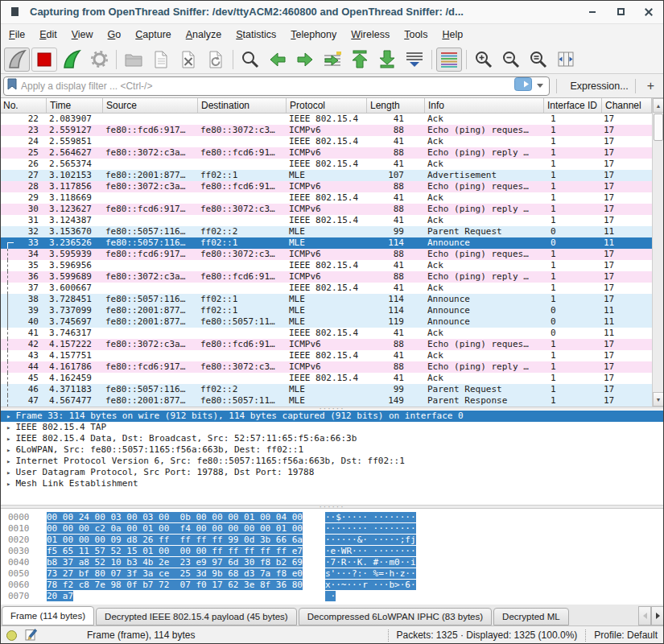  Describe the element at coordinates (332, 439) in the screenshot. I see `detail-line-2: ▸IEEE 802.15.4 Data, Dst: Broadcast, Src…` at that location.